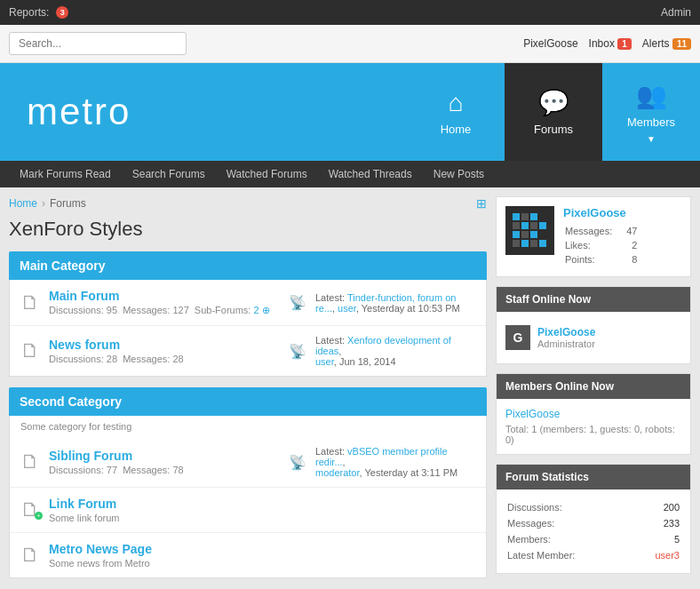 Image resolution: width=700 pixels, height=589 pixels. What do you see at coordinates (248, 303) in the screenshot?
I see `table-row: 🗋 Main Forum Discussions: 95 Messages: 1…` at bounding box center [248, 303].